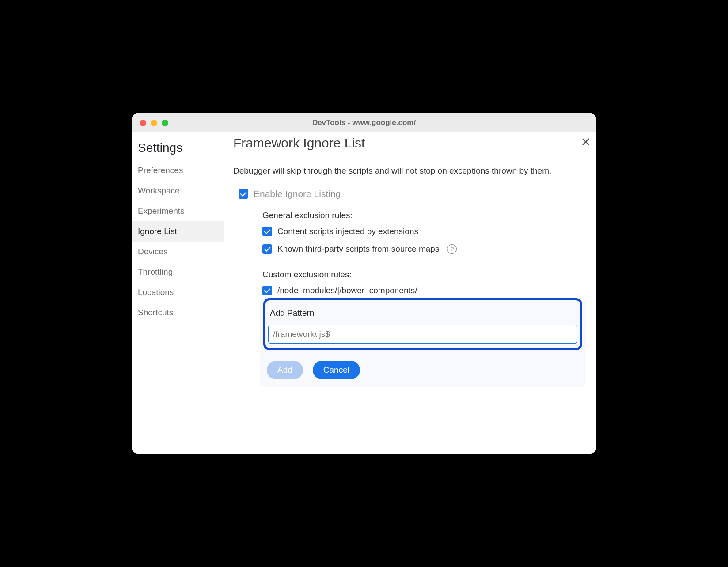  What do you see at coordinates (452, 249) in the screenshot?
I see `help-icon: ?` at bounding box center [452, 249].